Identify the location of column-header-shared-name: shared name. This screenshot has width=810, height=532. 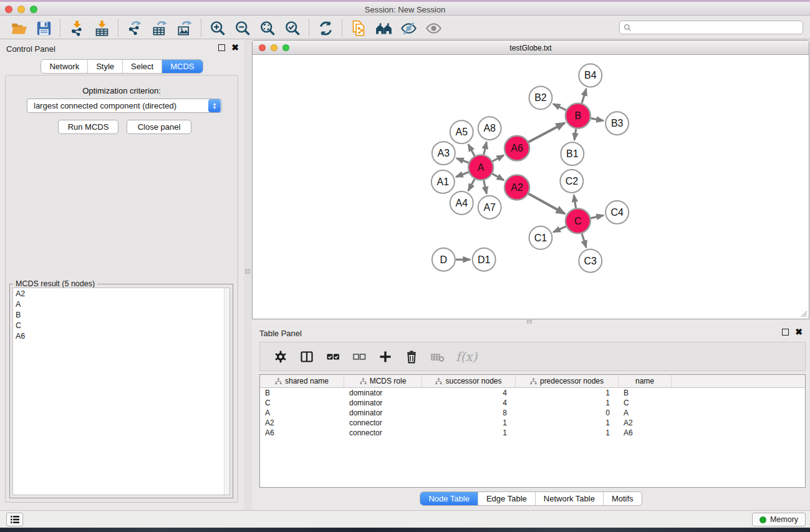
(302, 381).